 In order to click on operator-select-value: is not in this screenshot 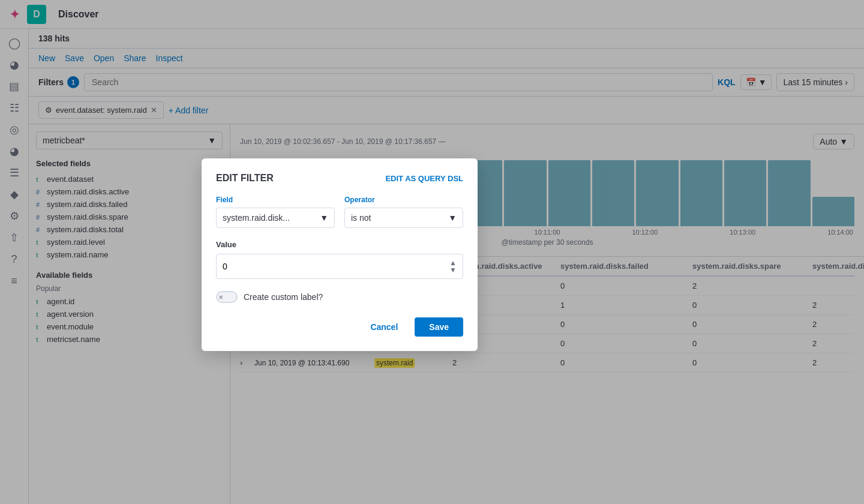, I will do `click(361, 218)`.